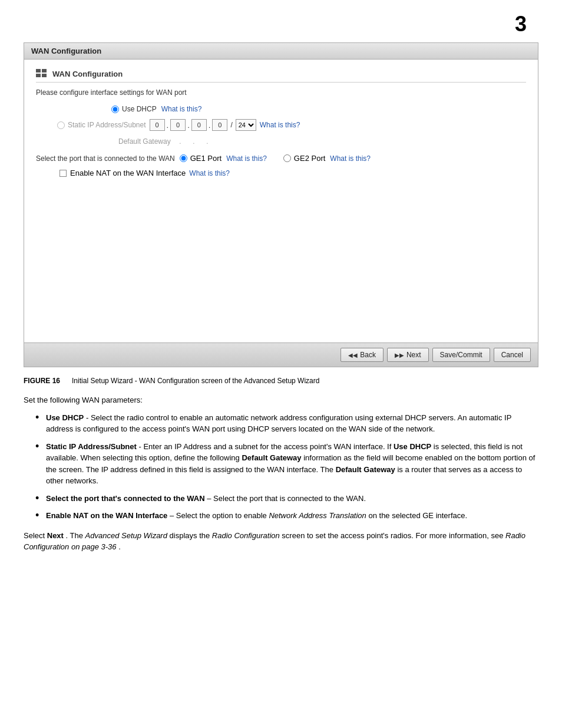 Image resolution: width=562 pixels, height=728 pixels. What do you see at coordinates (210, 173) in the screenshot?
I see `nat-what-link: What is this?` at bounding box center [210, 173].